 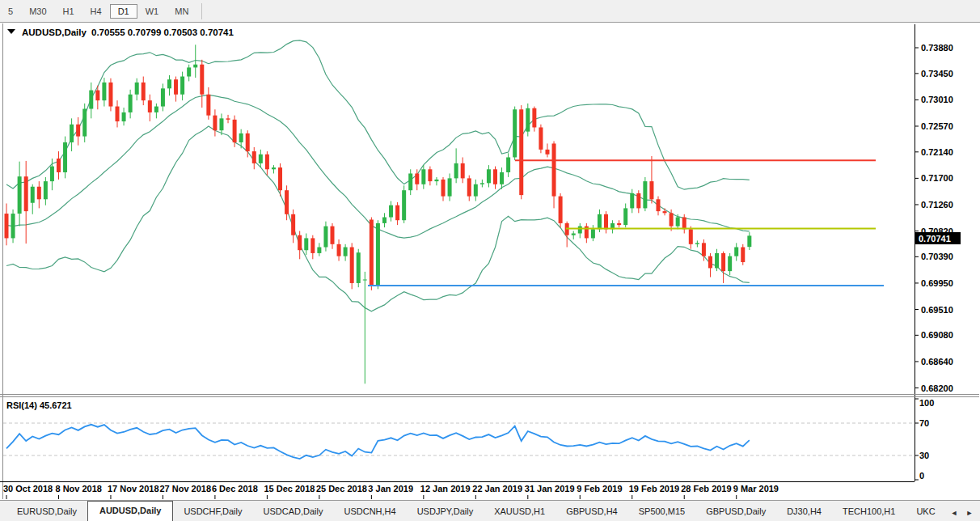 I want to click on tab-ukc: UKC, so click(x=925, y=511).